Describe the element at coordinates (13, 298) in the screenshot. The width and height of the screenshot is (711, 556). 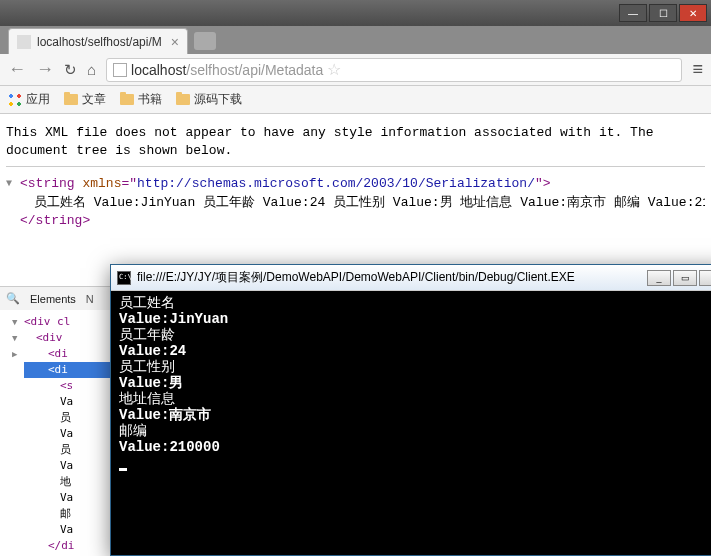
I see `devtools-search-icon: 🔍` at that location.